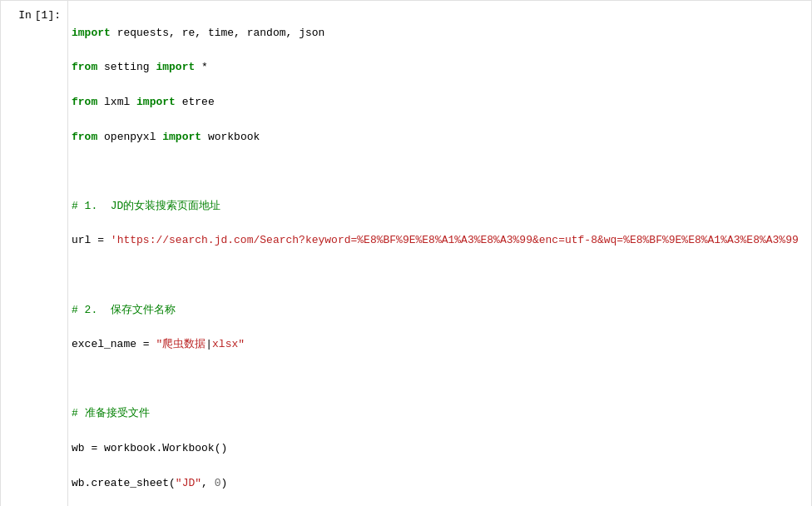 This screenshot has width=812, height=506. Describe the element at coordinates (438, 103) in the screenshot. I see `code-line-3: from lxml import etree` at that location.